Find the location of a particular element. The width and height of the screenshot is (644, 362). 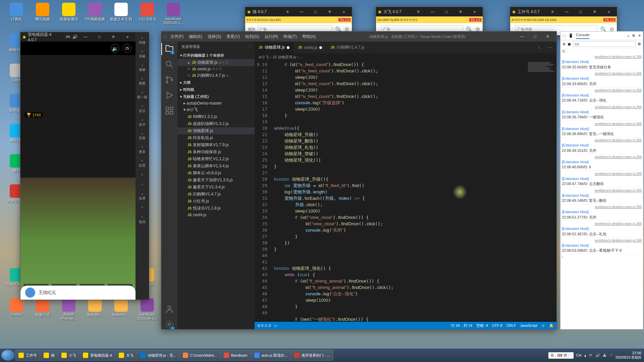

emulator-titlebar: ◉ 雷电模拟器-4 4.0.7 🎮 🔊 — □ ✕ « is located at coordinates (78, 37).